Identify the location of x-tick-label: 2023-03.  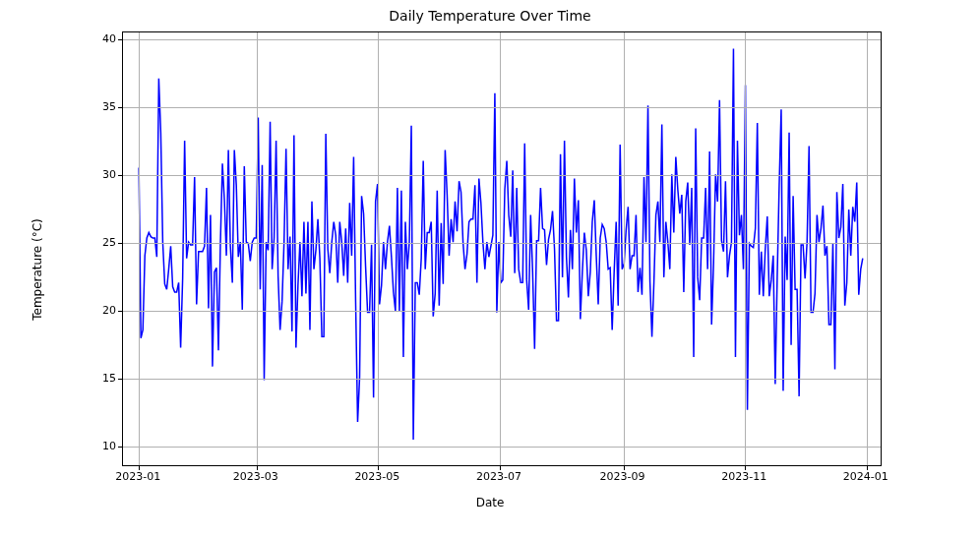
(256, 476).